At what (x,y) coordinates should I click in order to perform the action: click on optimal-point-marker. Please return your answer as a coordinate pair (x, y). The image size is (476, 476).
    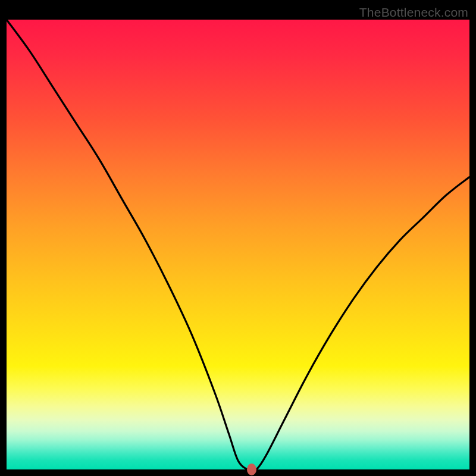
    Looking at the image, I should click on (252, 469).